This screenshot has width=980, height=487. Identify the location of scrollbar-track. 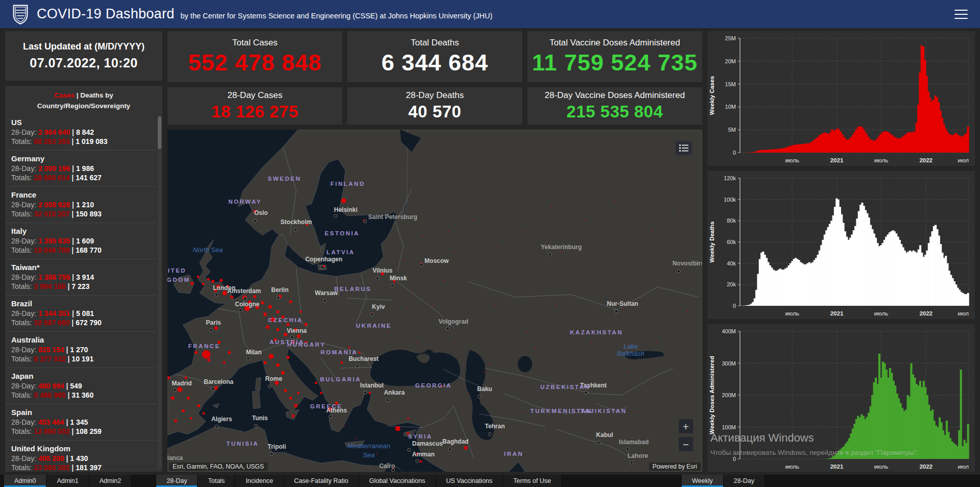
(159, 293).